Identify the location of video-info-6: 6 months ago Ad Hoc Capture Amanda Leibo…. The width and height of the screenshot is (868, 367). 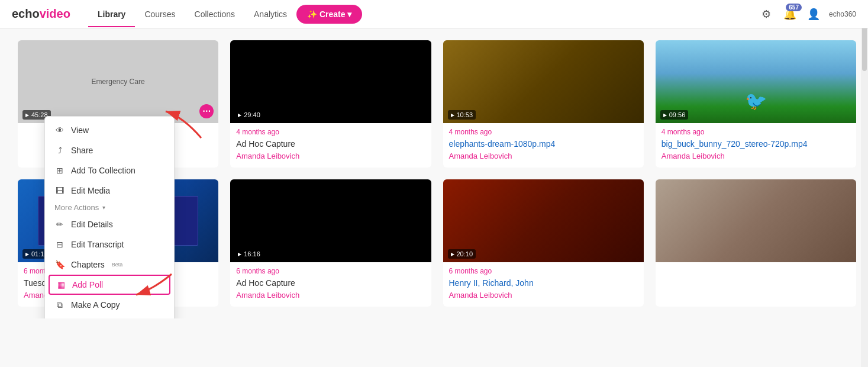
(330, 284).